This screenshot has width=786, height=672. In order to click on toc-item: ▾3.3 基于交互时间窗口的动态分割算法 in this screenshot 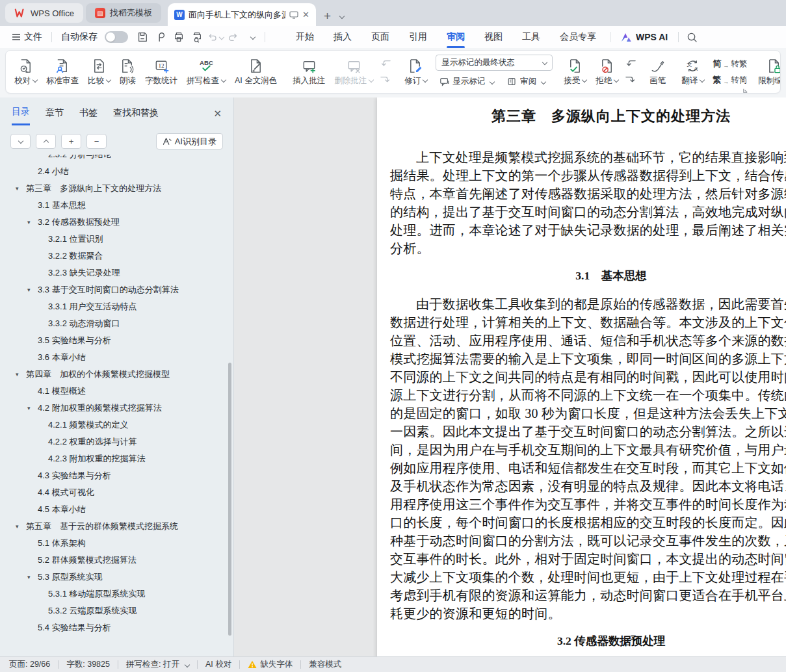, I will do `click(117, 290)`.